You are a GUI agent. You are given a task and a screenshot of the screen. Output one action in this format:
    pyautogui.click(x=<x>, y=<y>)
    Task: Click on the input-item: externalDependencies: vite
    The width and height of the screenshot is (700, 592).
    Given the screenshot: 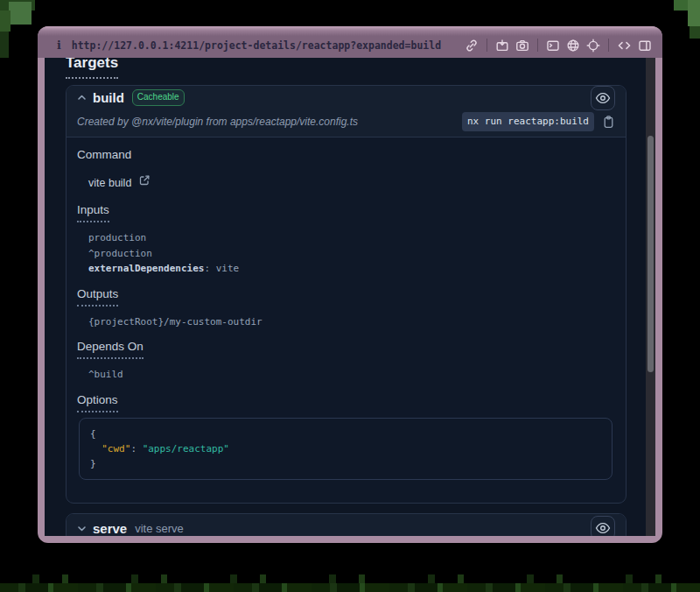 What is the action you would take?
    pyautogui.click(x=351, y=269)
    